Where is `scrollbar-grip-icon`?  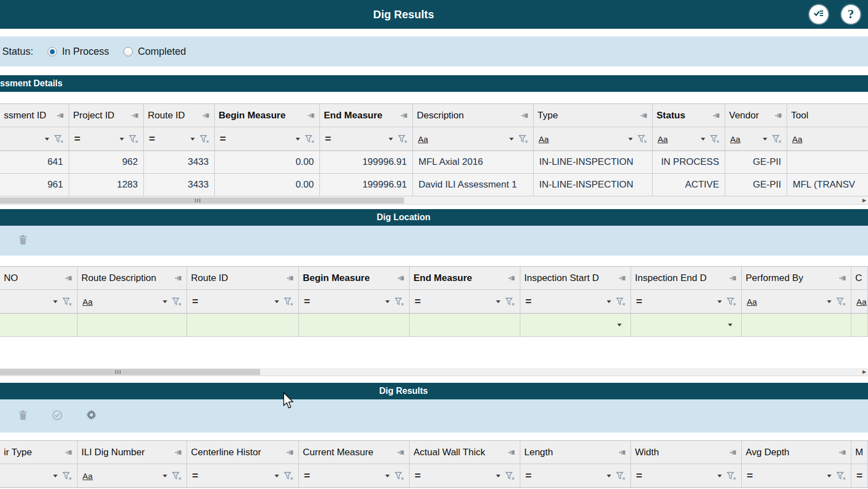
scrollbar-grip-icon is located at coordinates (198, 200).